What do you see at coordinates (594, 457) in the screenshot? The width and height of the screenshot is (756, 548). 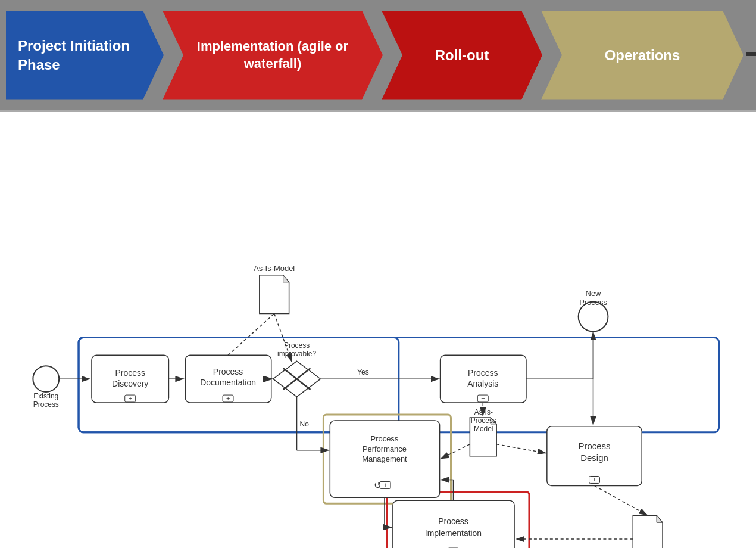 I see `process-design-label-2: Design` at bounding box center [594, 457].